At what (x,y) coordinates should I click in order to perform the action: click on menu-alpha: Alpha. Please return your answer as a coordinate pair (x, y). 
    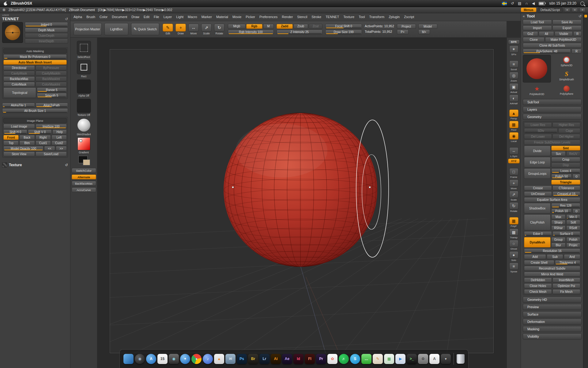
    Looking at the image, I should click on (78, 17).